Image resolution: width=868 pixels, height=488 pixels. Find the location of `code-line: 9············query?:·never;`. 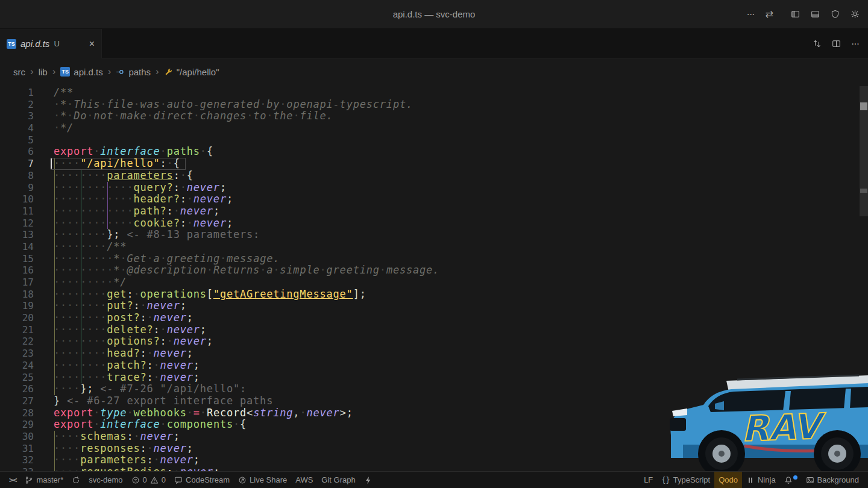

code-line: 9············query?:·never; is located at coordinates (430, 188).